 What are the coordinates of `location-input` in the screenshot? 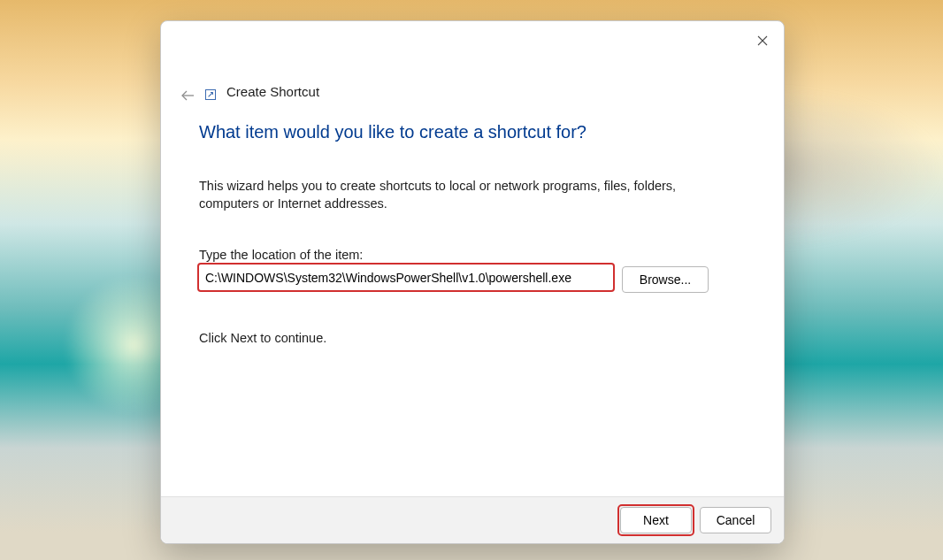 It's located at (407, 278).